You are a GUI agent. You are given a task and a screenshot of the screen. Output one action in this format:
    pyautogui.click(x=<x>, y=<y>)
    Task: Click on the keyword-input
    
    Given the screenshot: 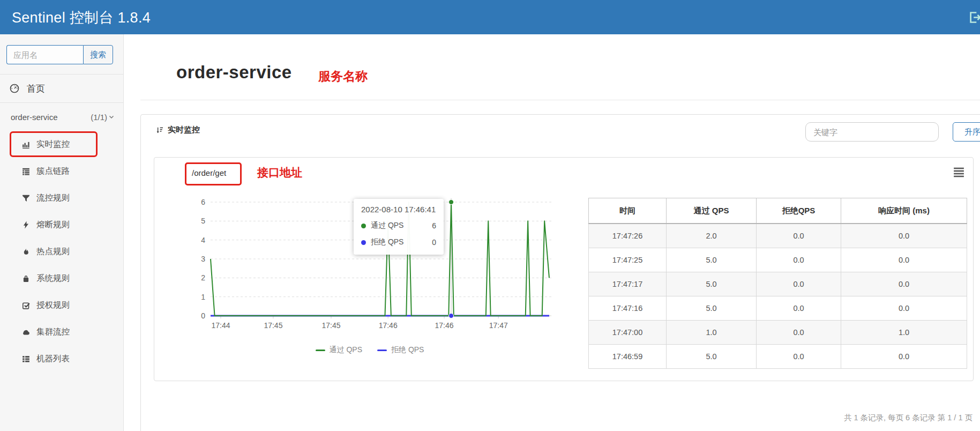 What is the action you would take?
    pyautogui.click(x=872, y=132)
    